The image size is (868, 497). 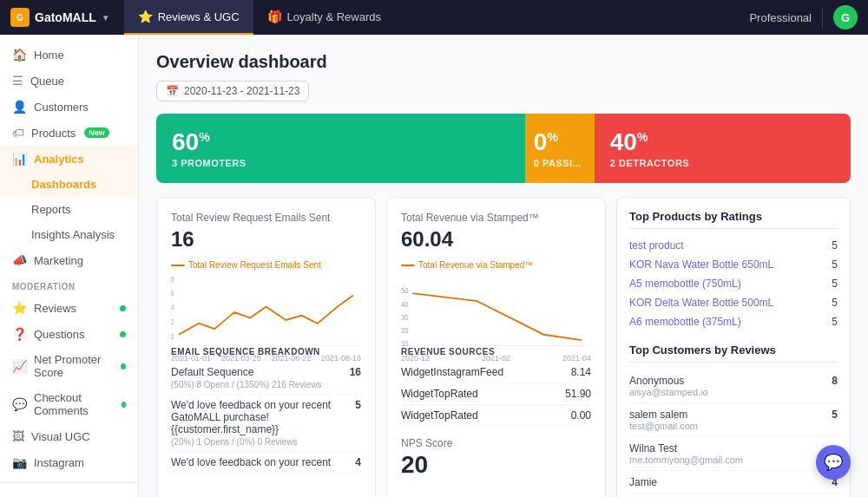 I want to click on customer-row-2: Wilna Test me.tommyong@gmail.com, so click(x=733, y=454).